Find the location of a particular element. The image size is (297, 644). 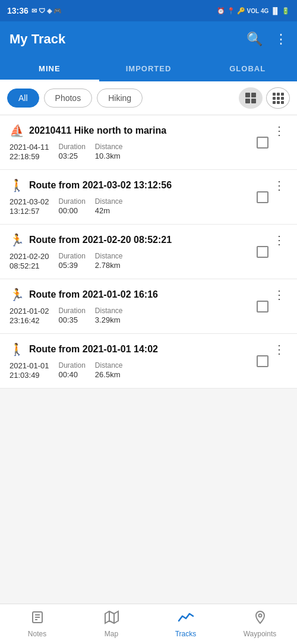

tab-bar: MINE IMPORTED GLOBAL is located at coordinates (148, 69).